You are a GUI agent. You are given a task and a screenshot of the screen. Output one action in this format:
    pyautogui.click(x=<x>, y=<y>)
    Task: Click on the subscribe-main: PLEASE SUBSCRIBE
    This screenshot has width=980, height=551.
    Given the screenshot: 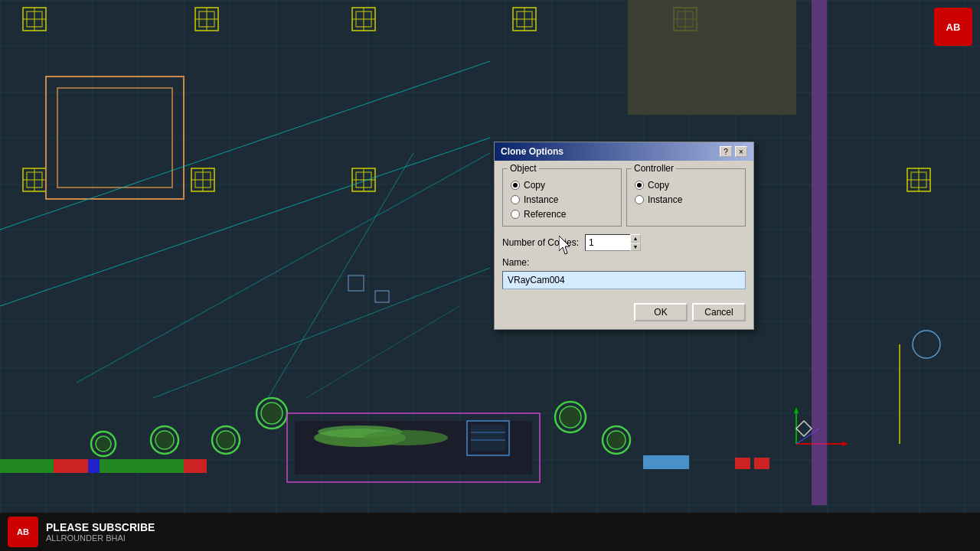 What is the action you would take?
    pyautogui.click(x=100, y=527)
    